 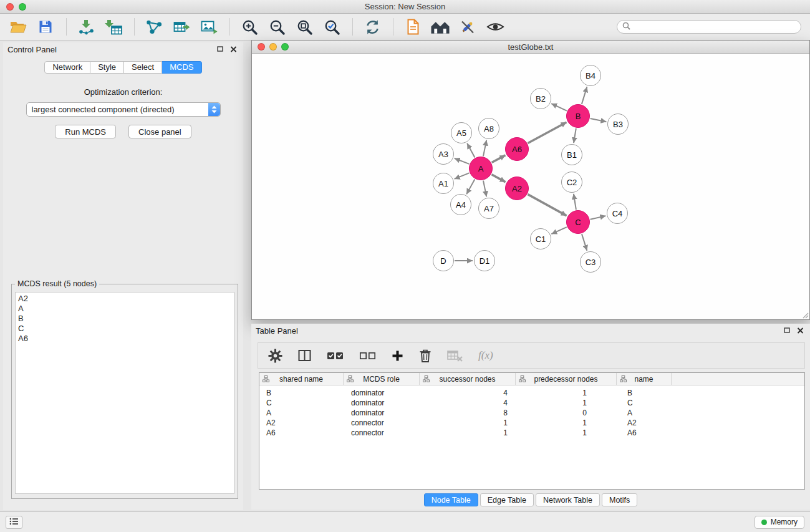 I want to click on zoom-out-icon, so click(x=277, y=27).